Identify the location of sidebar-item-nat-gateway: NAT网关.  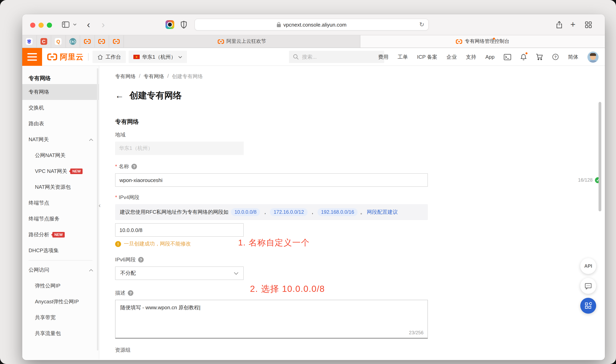
(61, 140).